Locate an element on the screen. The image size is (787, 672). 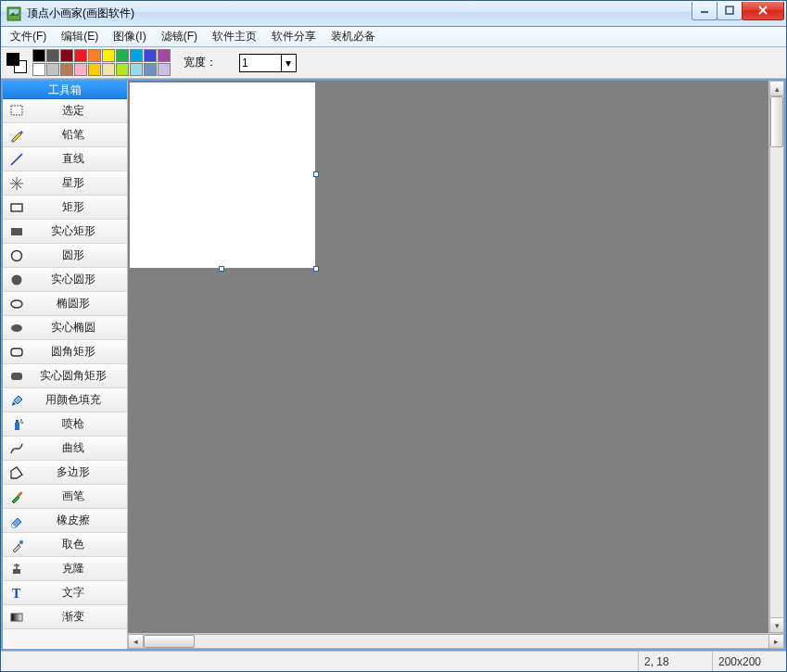
statusbar: 2, 18 200x200 is located at coordinates (393, 661).